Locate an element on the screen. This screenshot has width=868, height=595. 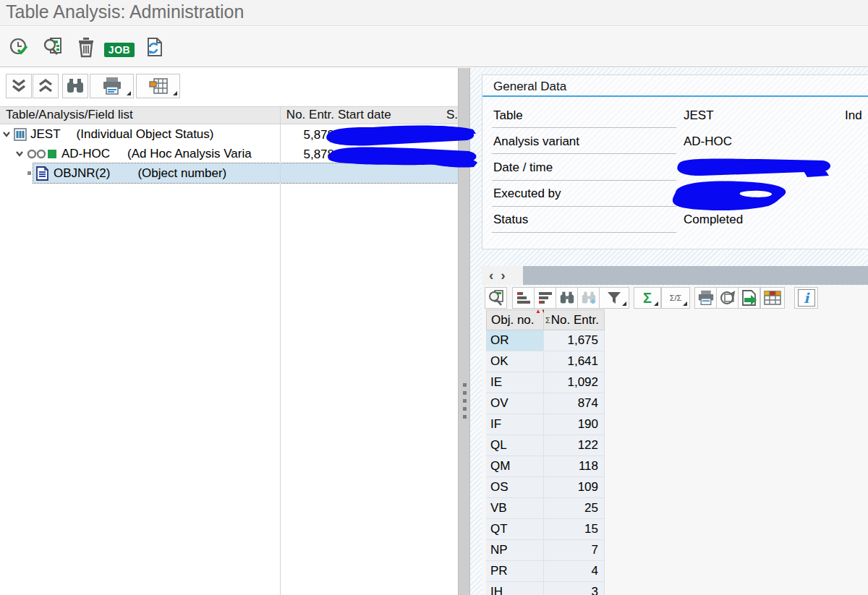
obj-no-cell: OS is located at coordinates (515, 487).